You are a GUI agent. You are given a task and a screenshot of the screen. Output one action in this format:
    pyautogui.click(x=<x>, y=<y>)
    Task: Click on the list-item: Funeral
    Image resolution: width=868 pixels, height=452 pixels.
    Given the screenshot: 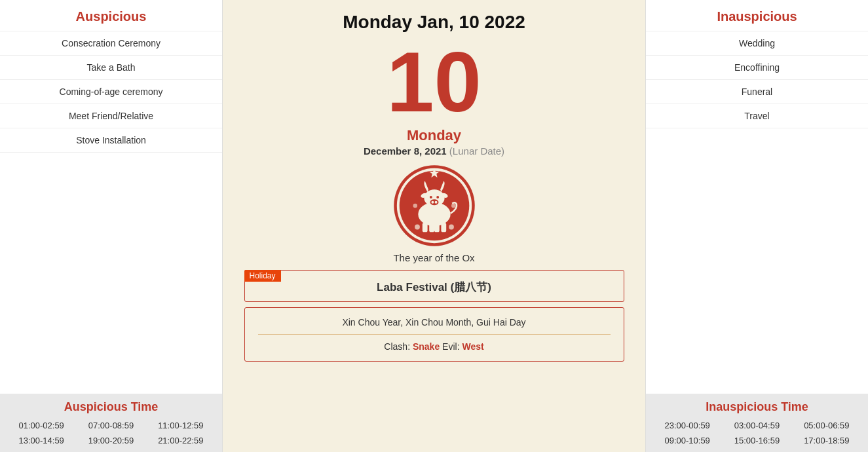 What is the action you would take?
    pyautogui.click(x=757, y=92)
    